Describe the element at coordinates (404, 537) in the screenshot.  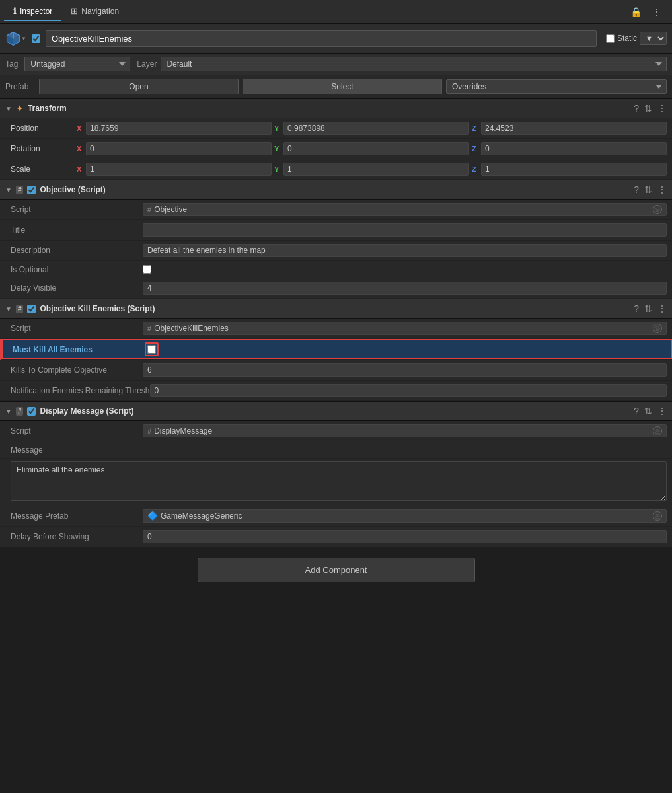
I see `delay-before-showing-input` at that location.